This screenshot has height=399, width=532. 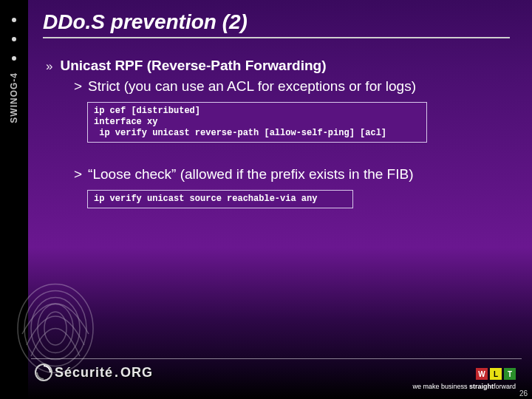 I want to click on brand-squares: W L T, so click(x=496, y=374).